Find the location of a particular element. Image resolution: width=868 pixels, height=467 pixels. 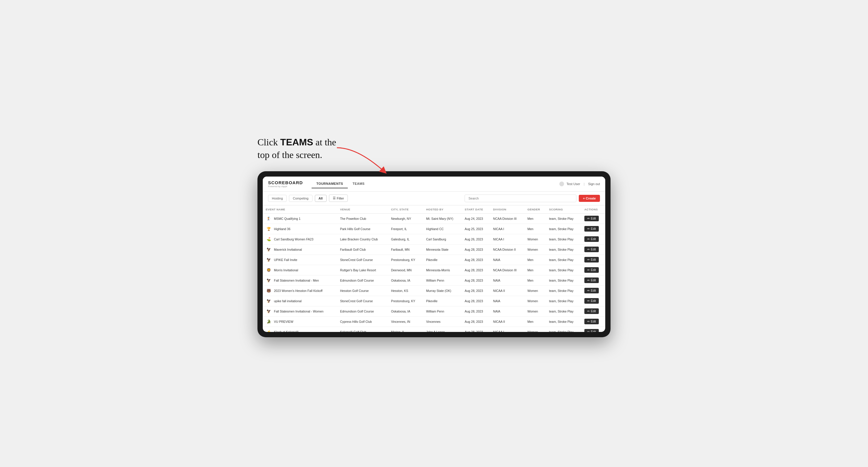

create-button: + Create is located at coordinates (589, 198).